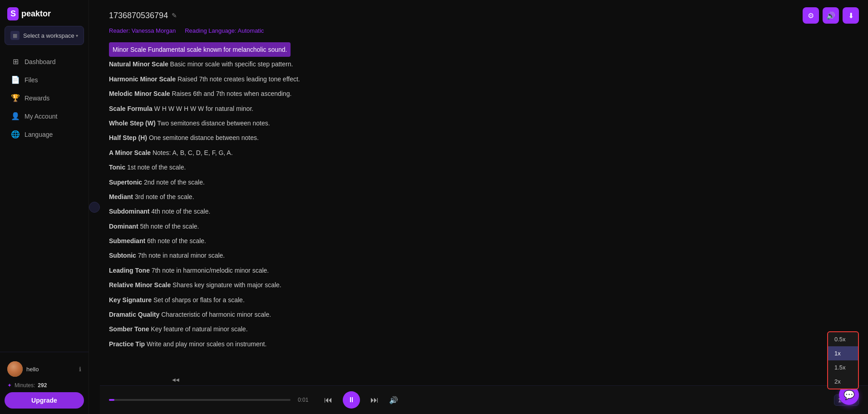 The height and width of the screenshot is (414, 868). I want to click on user-name: hello, so click(33, 369).